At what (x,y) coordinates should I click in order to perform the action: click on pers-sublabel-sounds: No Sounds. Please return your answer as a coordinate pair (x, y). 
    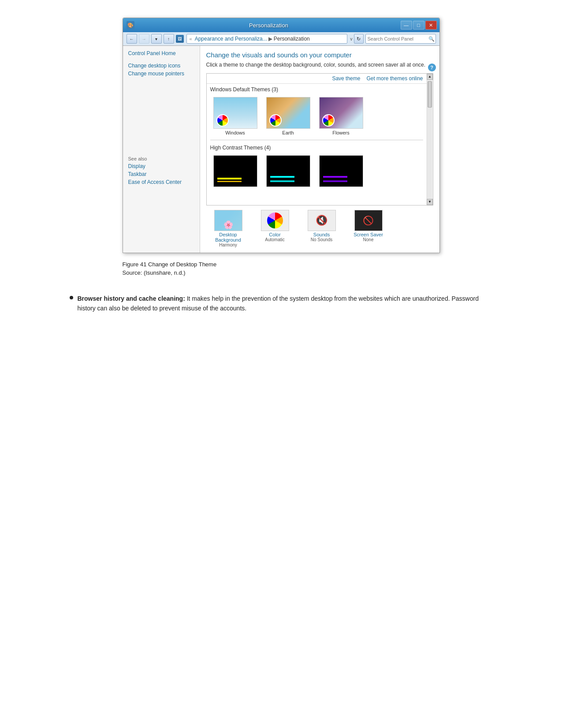
    Looking at the image, I should click on (322, 240).